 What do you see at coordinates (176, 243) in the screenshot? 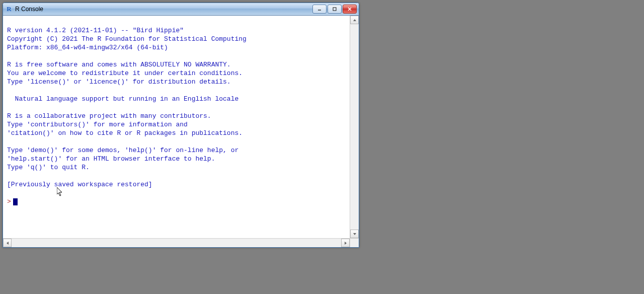
I see `scroll-track-horizontal` at bounding box center [176, 243].